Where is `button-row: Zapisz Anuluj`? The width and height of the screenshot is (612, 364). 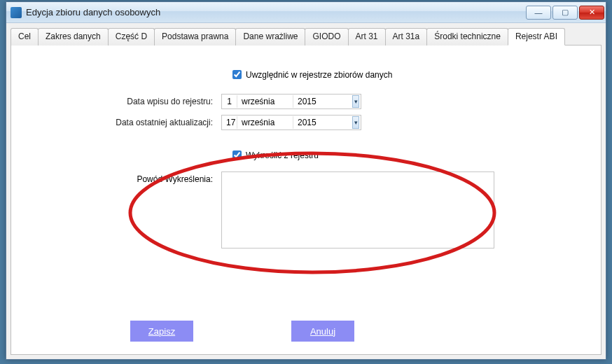
button-row: Zapisz Anuluj is located at coordinates (306, 331).